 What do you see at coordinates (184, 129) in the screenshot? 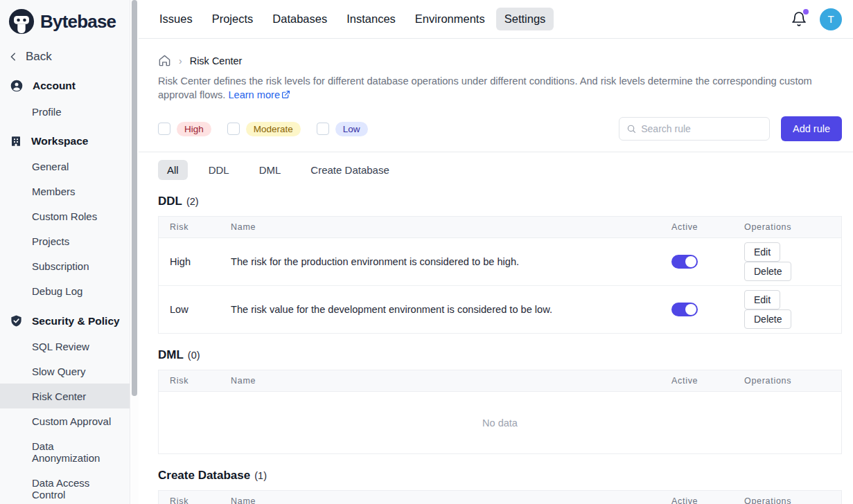
I see `filter-high: High` at bounding box center [184, 129].